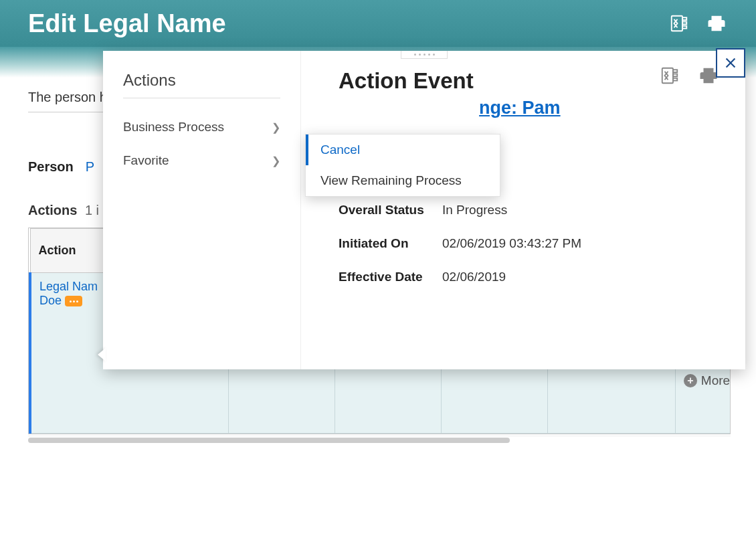 The height and width of the screenshot is (540, 756). I want to click on person-label: Person, so click(51, 167).